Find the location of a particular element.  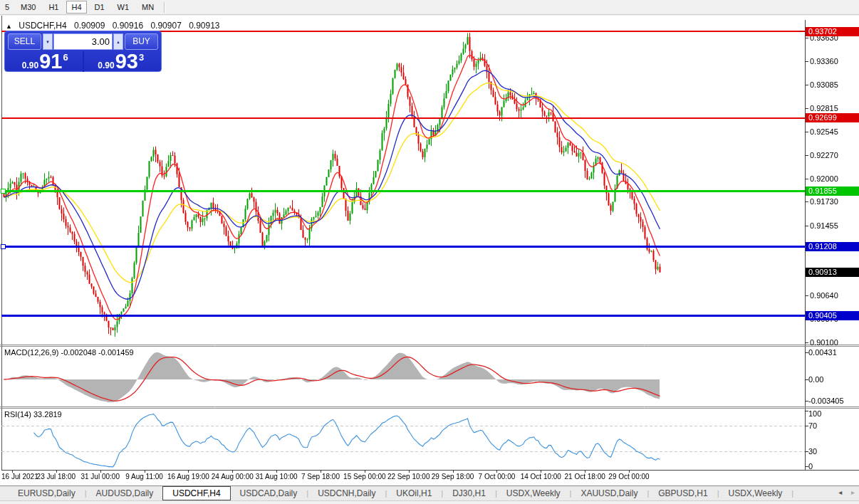

toolbar-separator is located at coordinates (165, 7).